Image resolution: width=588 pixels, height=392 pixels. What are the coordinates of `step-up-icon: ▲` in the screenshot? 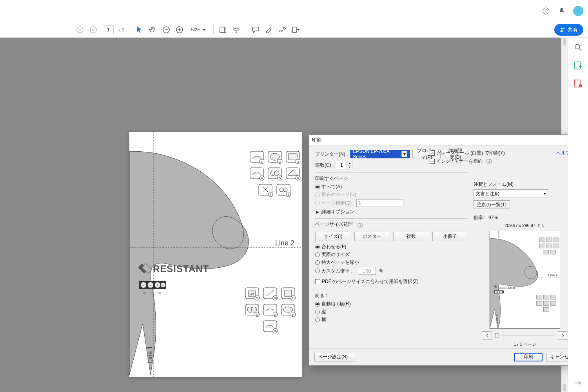 It's located at (350, 163).